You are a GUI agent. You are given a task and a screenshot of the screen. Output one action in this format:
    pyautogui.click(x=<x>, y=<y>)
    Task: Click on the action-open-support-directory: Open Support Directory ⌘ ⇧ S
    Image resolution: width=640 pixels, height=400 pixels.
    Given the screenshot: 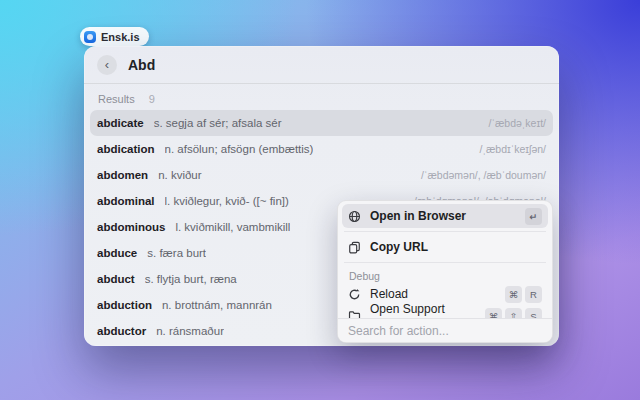 What is the action you would take?
    pyautogui.click(x=445, y=312)
    